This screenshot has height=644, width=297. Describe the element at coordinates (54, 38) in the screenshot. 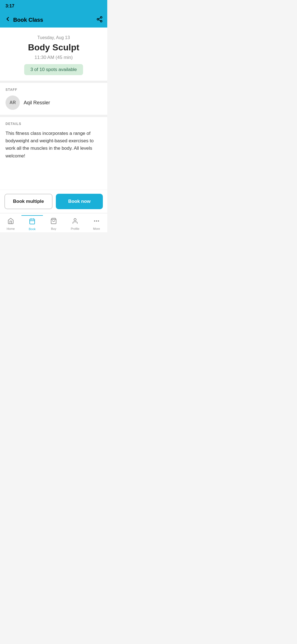

I see `class-date: Tuesday, Aug 13` at that location.